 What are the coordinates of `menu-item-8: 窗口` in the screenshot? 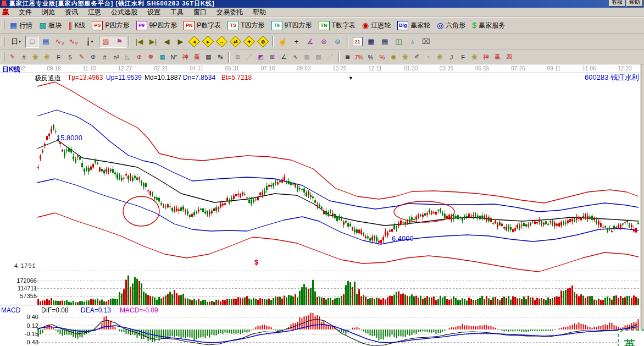 It's located at (200, 12).